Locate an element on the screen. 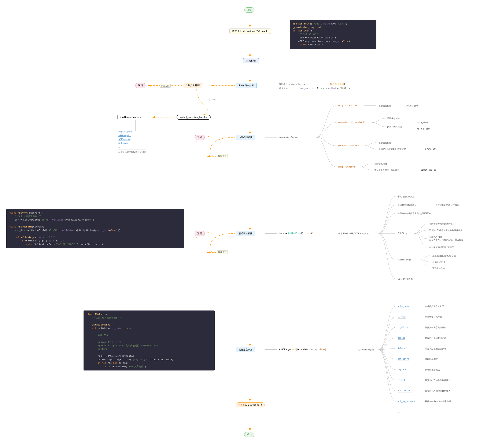  check-fail2: 校验失败 is located at coordinates (222, 252).